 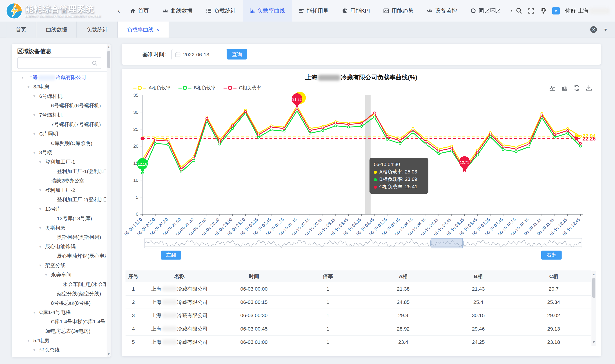 I want to click on datazoom-window, so click(x=447, y=243).